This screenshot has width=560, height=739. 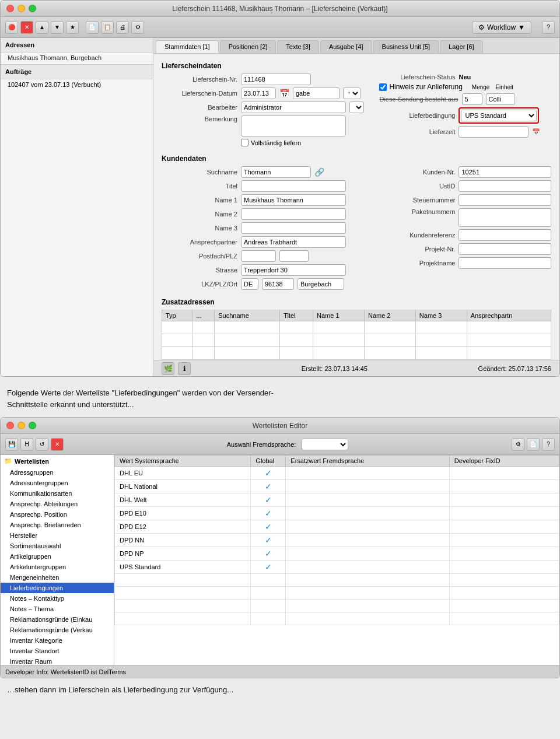 I want to click on w2-sidebar-mengeneinheiten: Mengeneinheiten, so click(x=57, y=577).